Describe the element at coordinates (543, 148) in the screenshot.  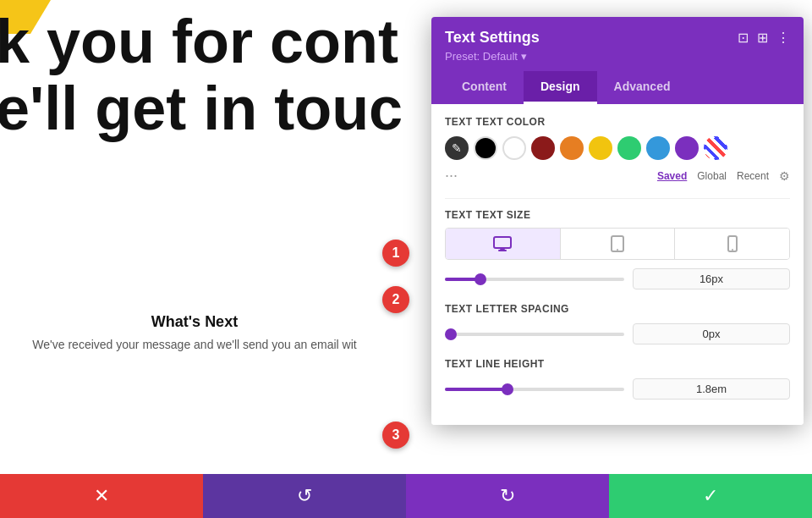
I see `swatch-darkred` at that location.